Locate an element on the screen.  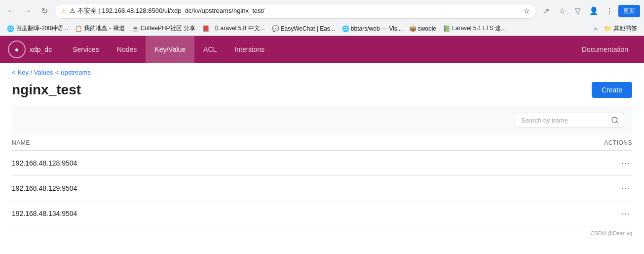
other-bookmarks: 📁 其他书签 is located at coordinates (621, 29).